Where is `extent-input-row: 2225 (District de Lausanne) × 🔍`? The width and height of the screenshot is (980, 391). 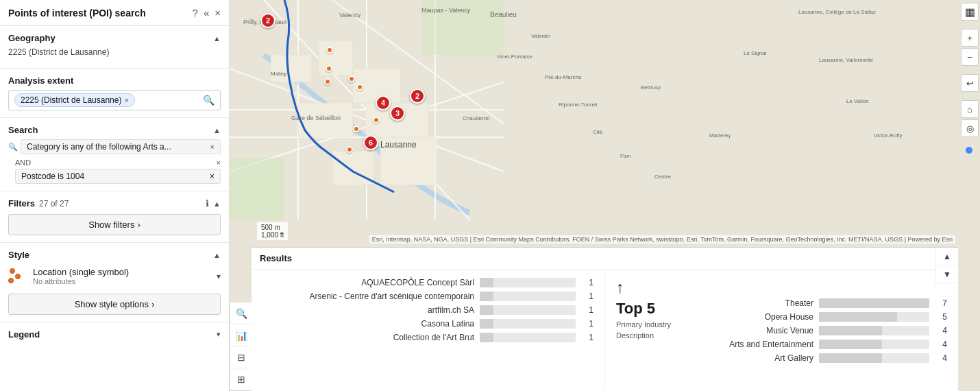
extent-input-row: 2225 (District de Lausanne) × 🔍 is located at coordinates (114, 100).